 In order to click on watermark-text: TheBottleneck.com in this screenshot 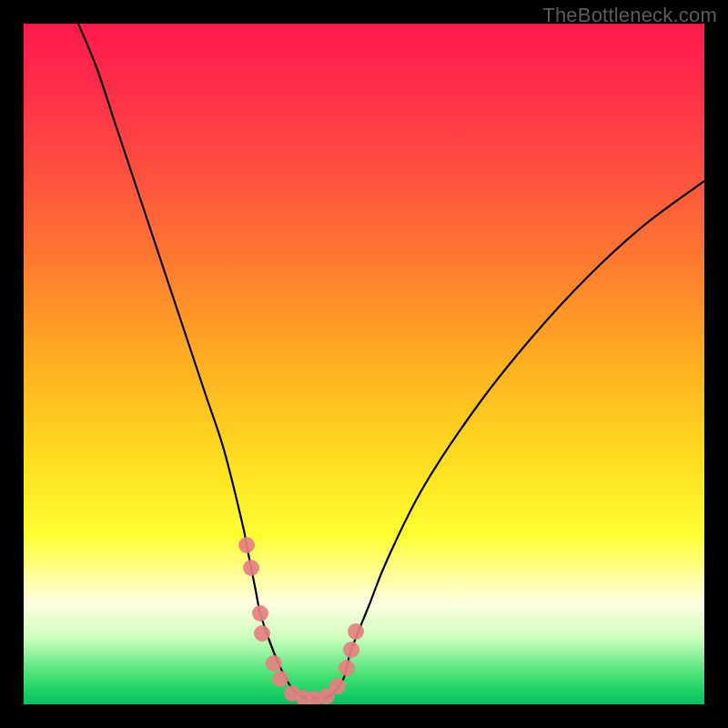, I will do `click(630, 15)`.